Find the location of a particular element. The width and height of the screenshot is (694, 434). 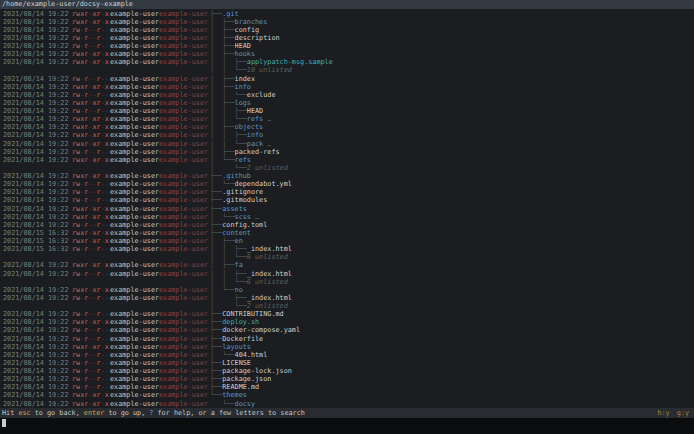

entry-name: CONTRIBUTING.md is located at coordinates (252, 314).